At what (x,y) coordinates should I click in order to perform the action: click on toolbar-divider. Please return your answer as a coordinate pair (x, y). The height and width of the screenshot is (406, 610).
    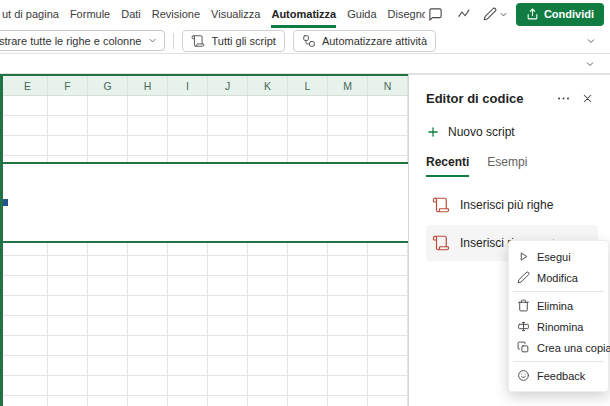
    Looking at the image, I should click on (174, 41).